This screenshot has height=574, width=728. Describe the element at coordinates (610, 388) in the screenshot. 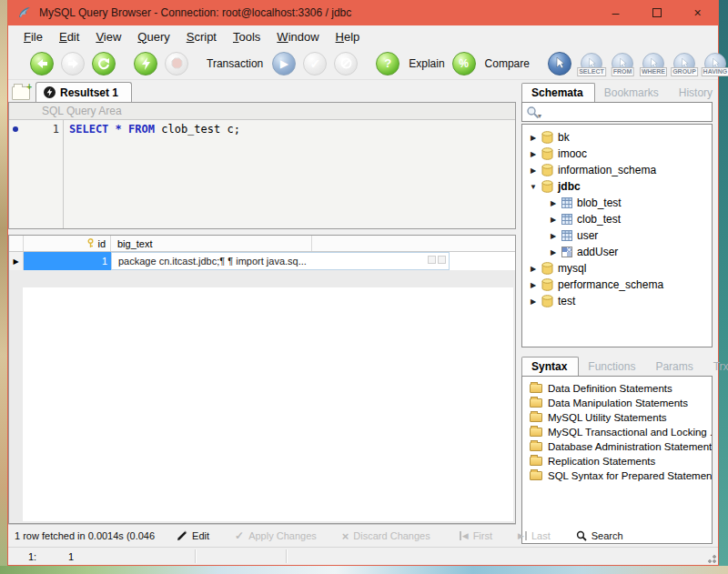

I see `syntax-item-label: Data Definition Statements` at that location.